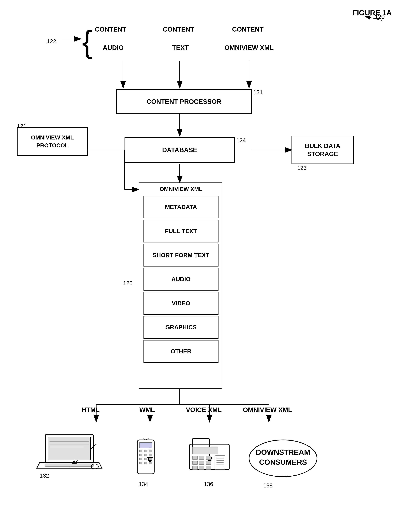 This screenshot has width=420, height=519. Describe the element at coordinates (180, 150) in the screenshot. I see `database-box: DATABASE` at that location.